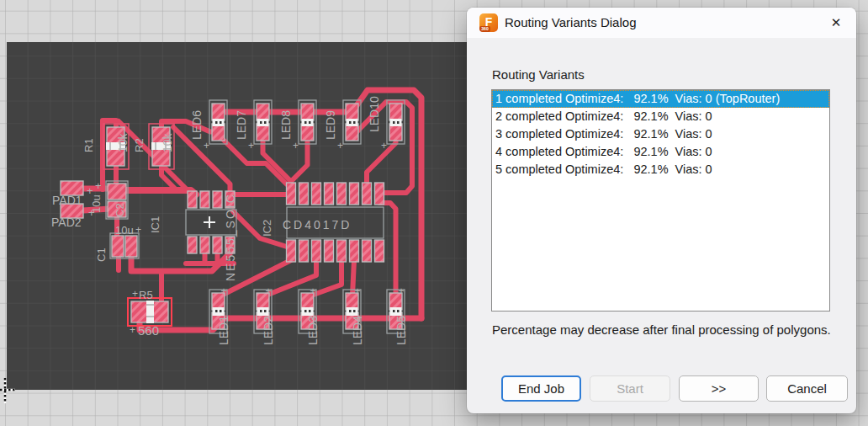 This screenshot has width=868, height=426. What do you see at coordinates (661, 170) in the screenshot?
I see `variant-row-5: 5 completed Optimize4: 92.1% Vias: 0` at bounding box center [661, 170].